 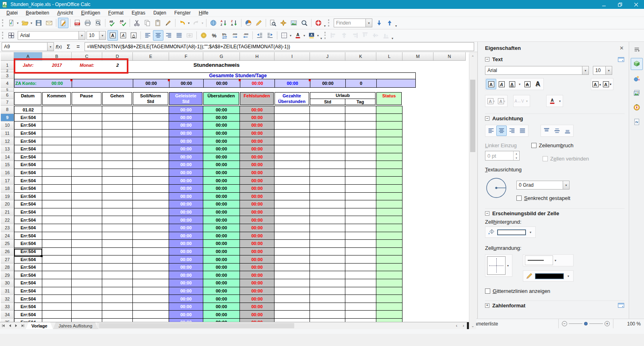 What do you see at coordinates (259, 23) in the screenshot?
I see `show-draw-functions-button` at bounding box center [259, 23].